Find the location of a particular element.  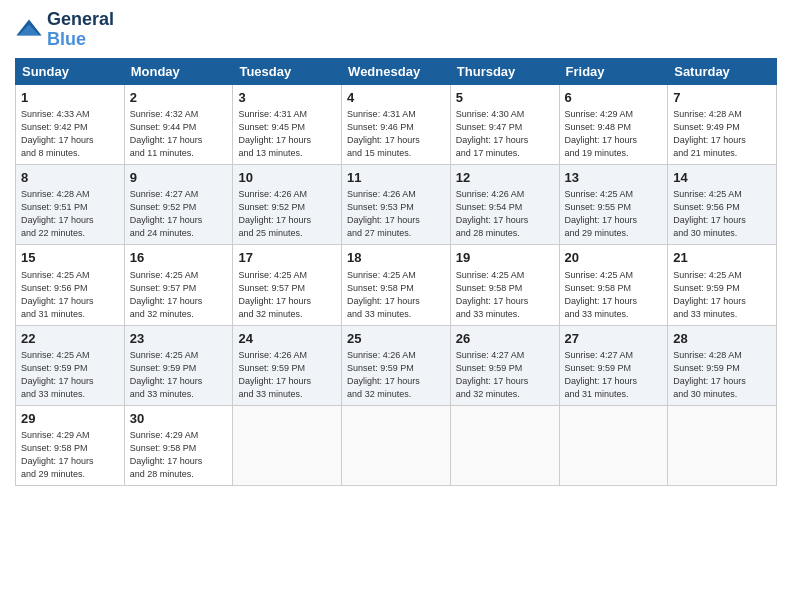

calendar-week-row: 8Sunrise: 4:28 AM Sunset: 9:51 PM Daylig… is located at coordinates (396, 204).